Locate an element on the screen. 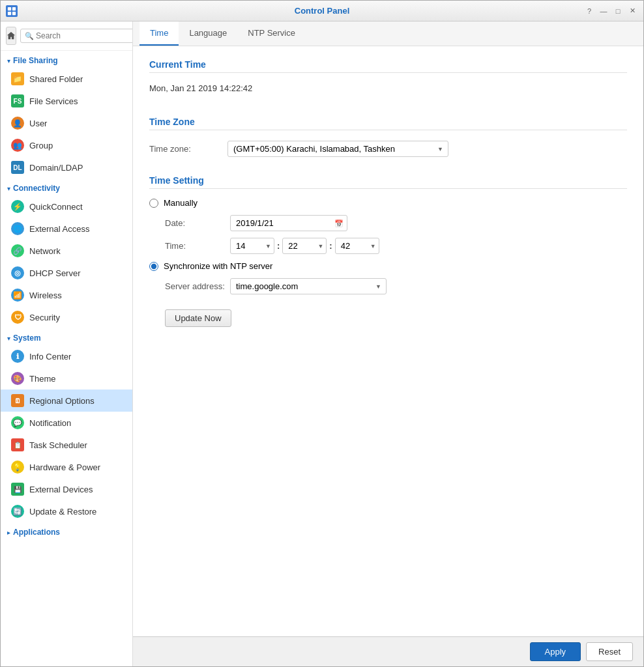 The image size is (644, 667). update-now-button: Update Now is located at coordinates (198, 318).